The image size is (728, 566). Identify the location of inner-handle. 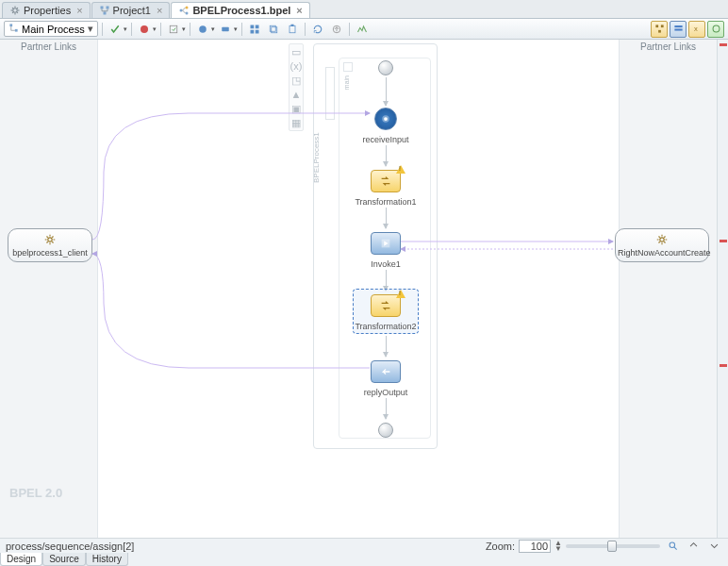
(348, 67).